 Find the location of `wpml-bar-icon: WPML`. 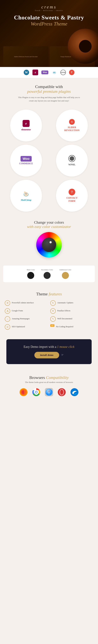

wpml-bar-icon: WPML is located at coordinates (63, 72).